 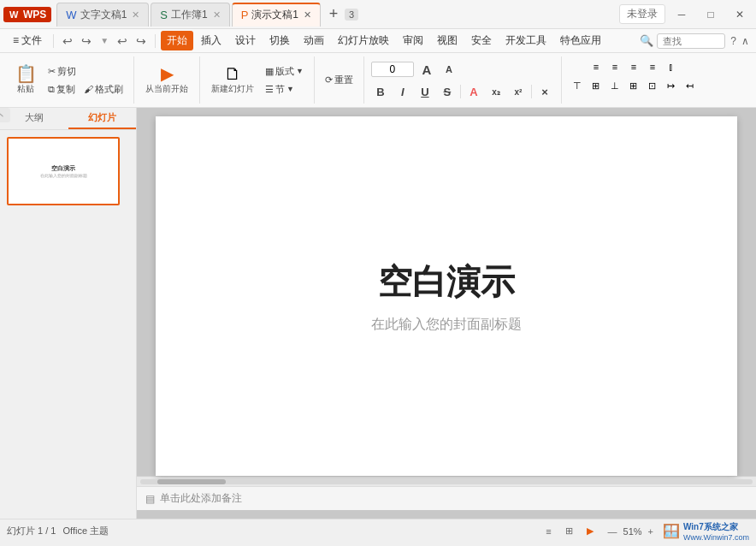 What do you see at coordinates (481, 41) in the screenshot?
I see `menu-security: 安全` at bounding box center [481, 41].